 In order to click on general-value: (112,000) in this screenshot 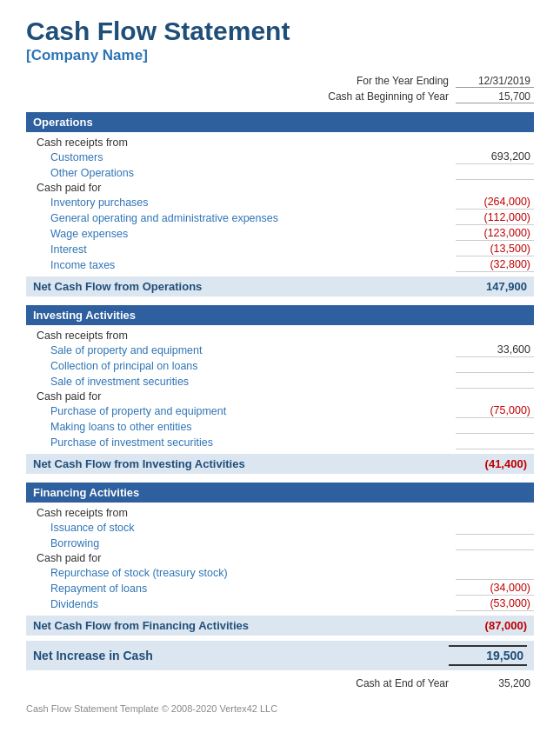, I will do `click(495, 218)`.